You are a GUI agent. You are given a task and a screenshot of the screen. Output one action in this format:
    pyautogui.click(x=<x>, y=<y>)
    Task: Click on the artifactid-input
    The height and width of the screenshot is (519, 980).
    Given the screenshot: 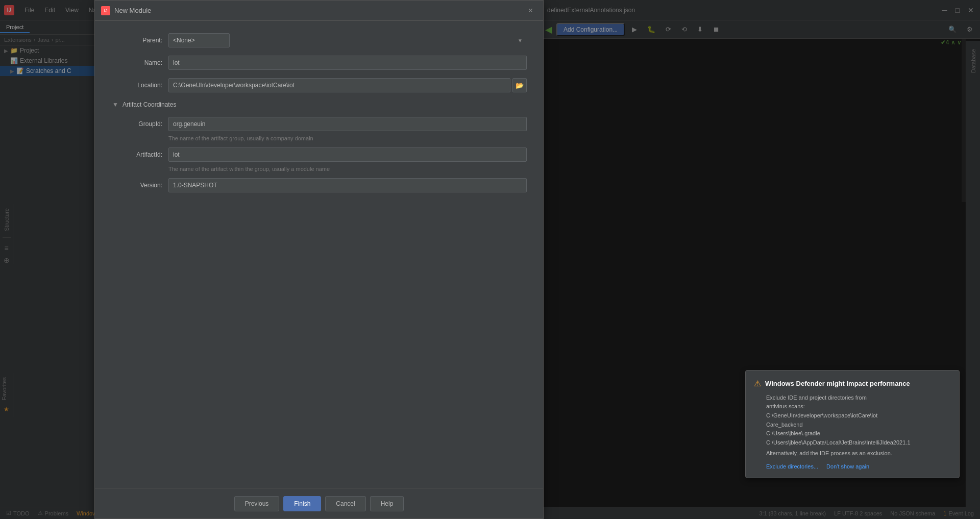 What is the action you would take?
    pyautogui.click(x=348, y=155)
    